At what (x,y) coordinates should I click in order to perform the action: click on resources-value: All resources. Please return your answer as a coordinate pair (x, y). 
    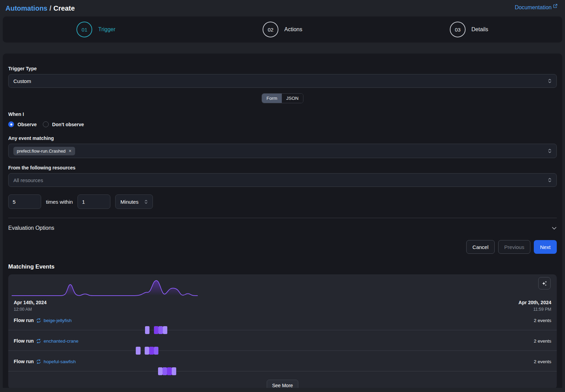
    Looking at the image, I should click on (28, 180).